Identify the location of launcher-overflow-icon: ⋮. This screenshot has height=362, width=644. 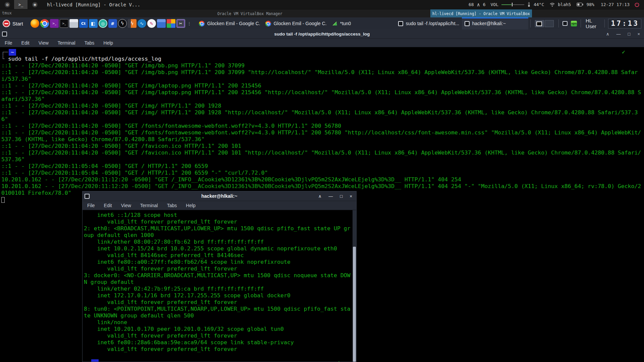
(189, 23).